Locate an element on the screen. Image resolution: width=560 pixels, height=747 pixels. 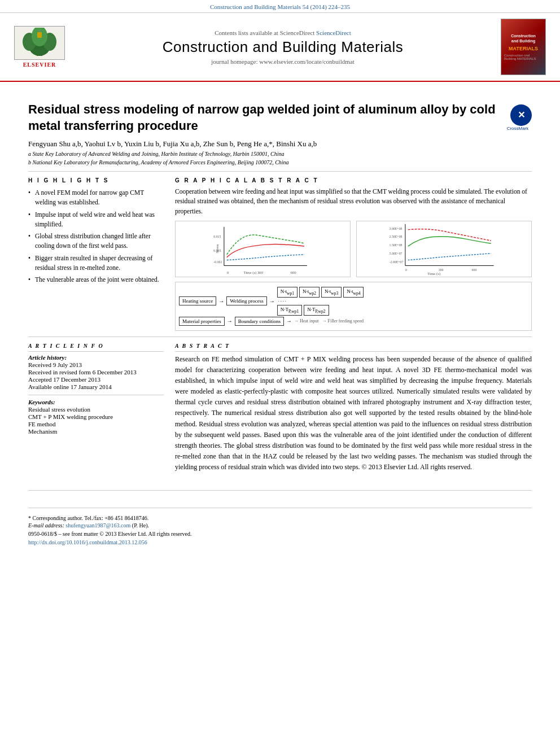
graph-svg-1: 0 300 600 Time (s) Stress 0.015 0.005 -0… is located at coordinates (263, 249).